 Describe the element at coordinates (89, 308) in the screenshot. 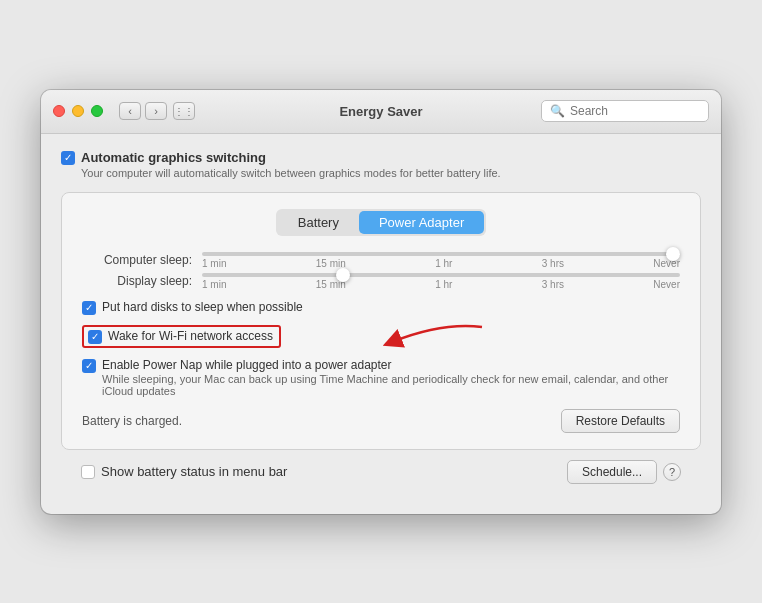

I see `hard-disks-checkmark: ✓` at that location.